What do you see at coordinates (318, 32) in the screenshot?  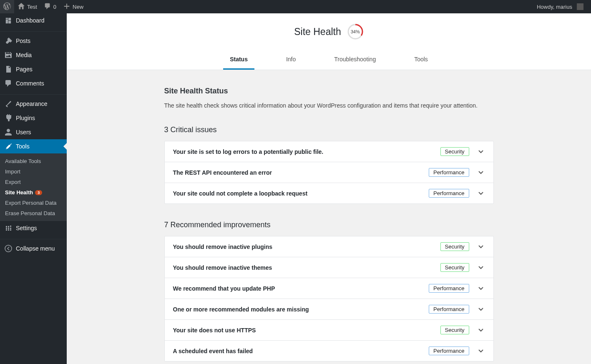 I see `page-title: Site Health` at bounding box center [318, 32].